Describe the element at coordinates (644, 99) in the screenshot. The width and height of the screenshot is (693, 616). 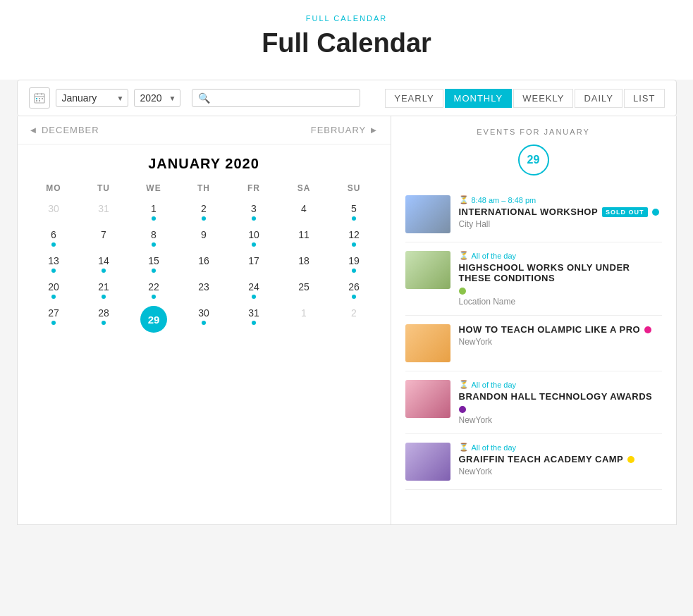
I see `view-list-button: LIST` at that location.